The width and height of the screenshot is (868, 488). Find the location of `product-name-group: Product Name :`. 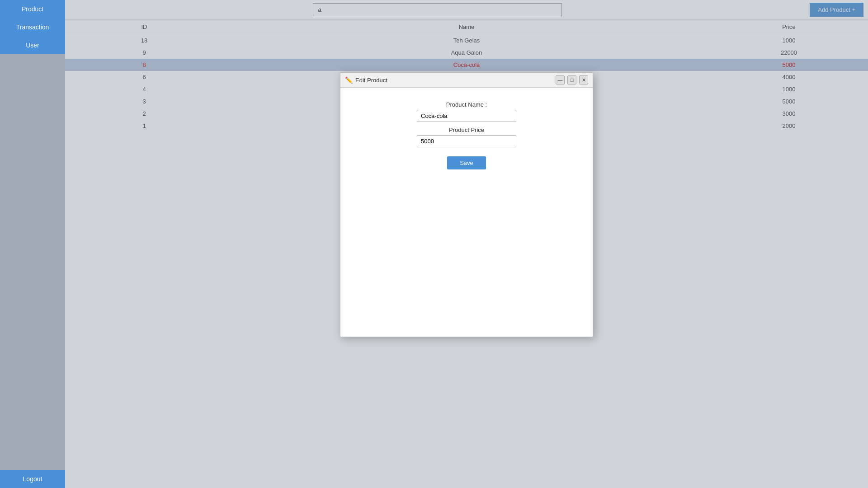

product-name-group: Product Name : is located at coordinates (467, 112).